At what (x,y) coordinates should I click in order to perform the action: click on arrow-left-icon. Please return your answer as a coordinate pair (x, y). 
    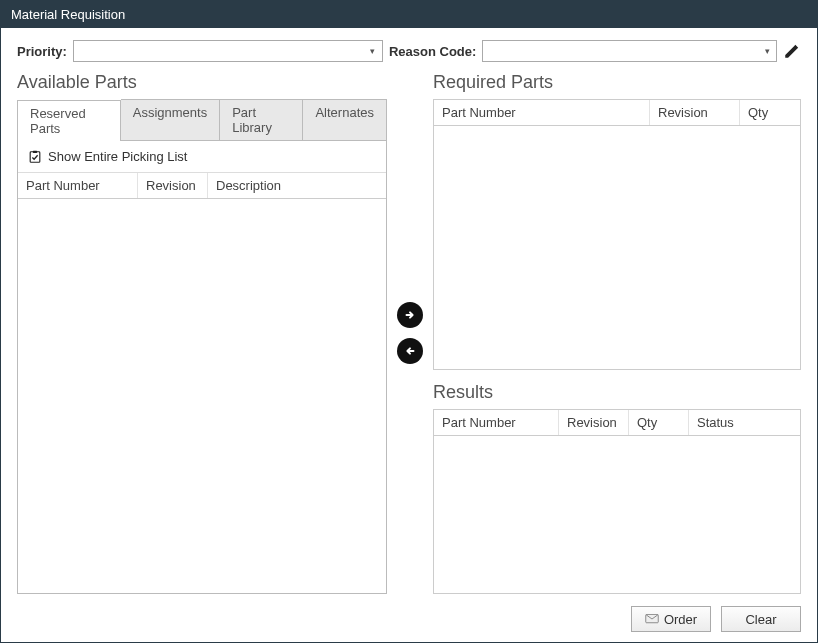
    Looking at the image, I should click on (410, 351).